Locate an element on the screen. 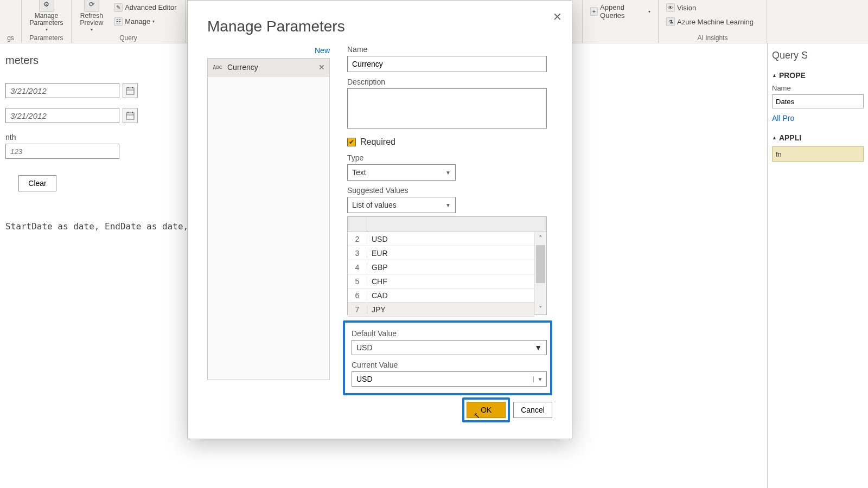 Image resolution: width=868 pixels, height=488 pixels. ok-button: OK ↖ is located at coordinates (486, 410).